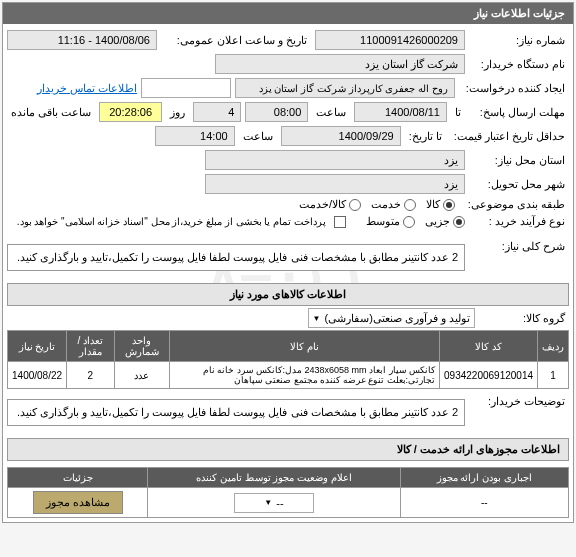 Image resolution: width=576 pixels, height=557 pixels. I want to click on row-delivery-city: شهر محل تحویل: یزد, so click(288, 184).